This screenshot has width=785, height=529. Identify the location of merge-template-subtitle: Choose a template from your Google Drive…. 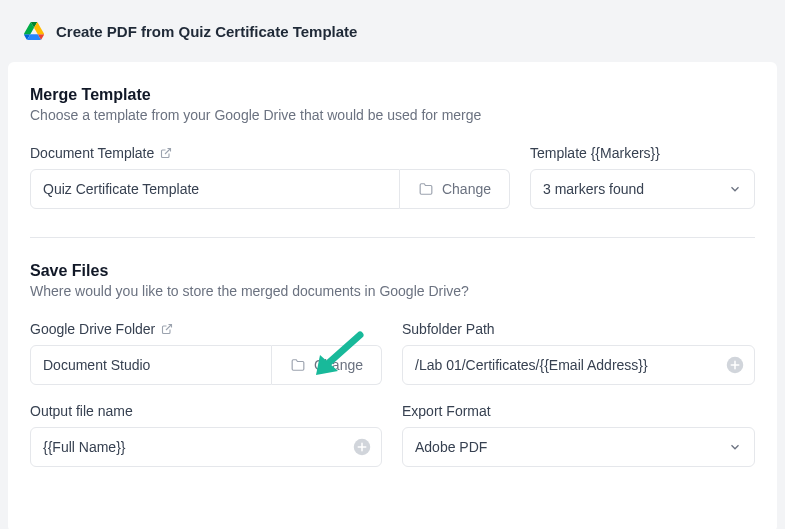
(392, 115).